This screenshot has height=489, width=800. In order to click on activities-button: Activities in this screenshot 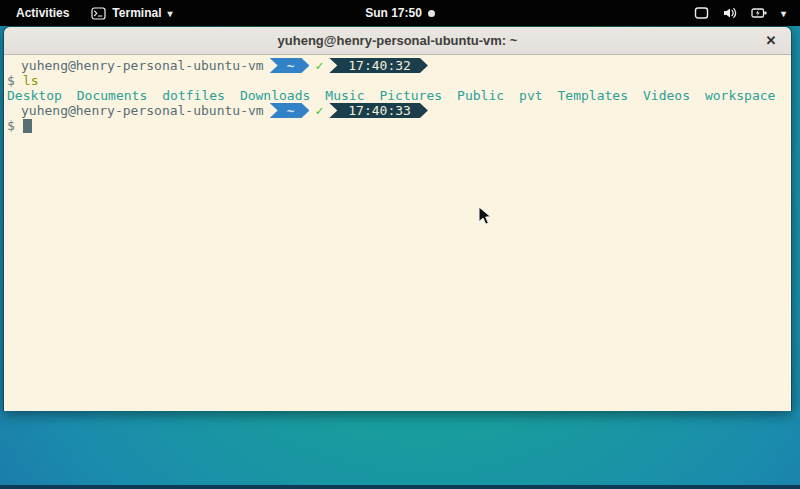, I will do `click(42, 13)`.